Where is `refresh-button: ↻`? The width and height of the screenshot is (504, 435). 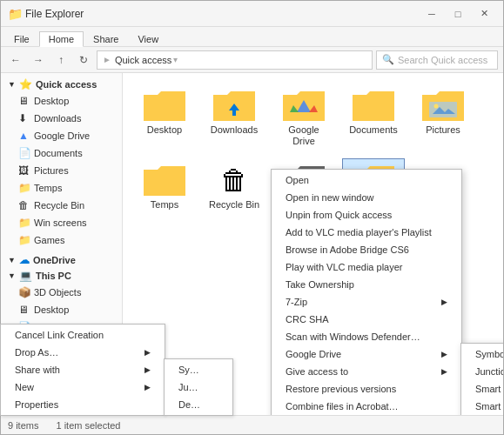 refresh-button: ↻ is located at coordinates (84, 60).